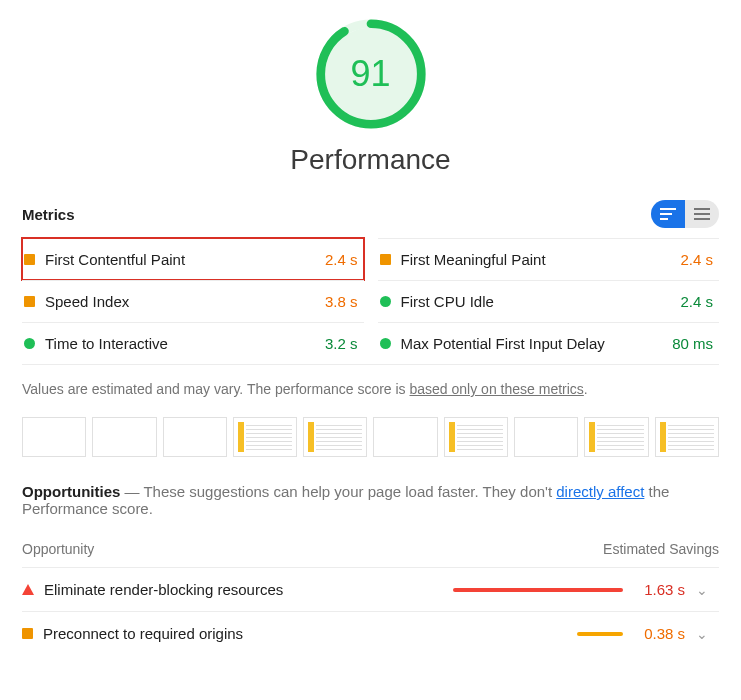 The height and width of the screenshot is (700, 741). I want to click on view-toggle-detail, so click(702, 214).